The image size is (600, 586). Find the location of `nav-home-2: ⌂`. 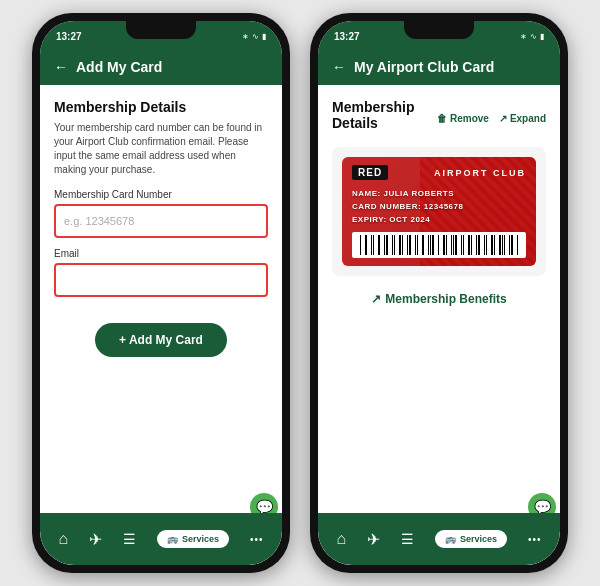

nav-home-2: ⌂ is located at coordinates (341, 539).